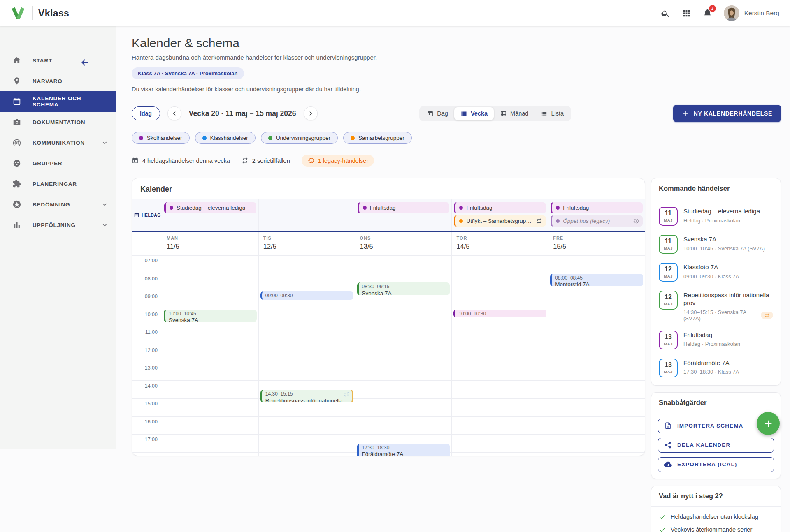 Image resolution: width=790 pixels, height=532 pixels. What do you see at coordinates (54, 225) in the screenshot?
I see `sidebar-item-label: UPPFÖLJNING` at bounding box center [54, 225].